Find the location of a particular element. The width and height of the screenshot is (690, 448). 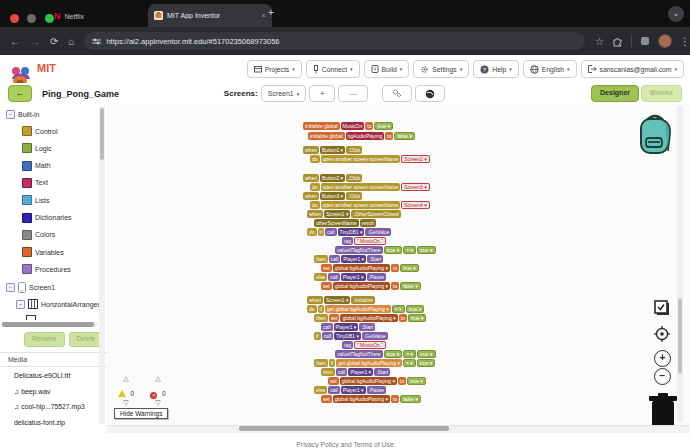

errors-down-icon: ▽ is located at coordinates (158, 403).